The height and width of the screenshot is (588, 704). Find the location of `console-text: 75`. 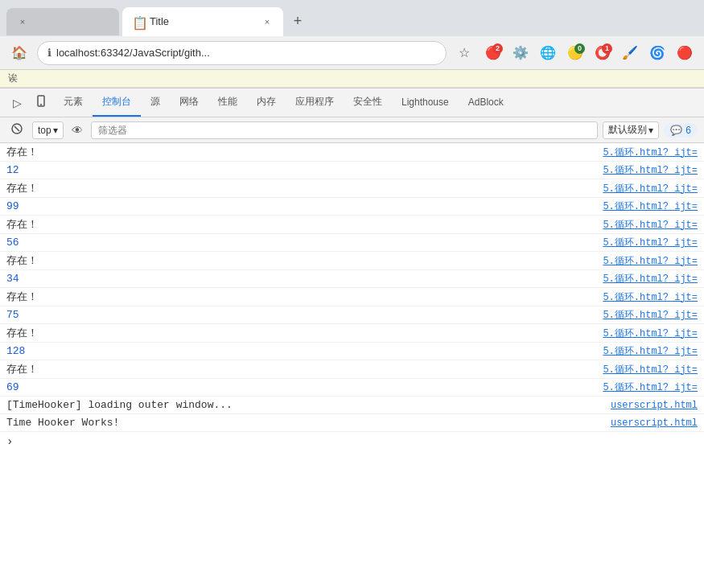

console-text: 75 is located at coordinates (304, 315).